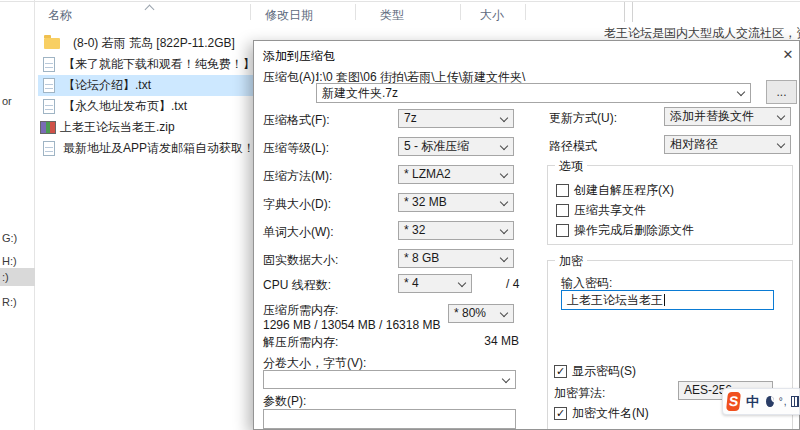 This screenshot has height=430, width=800. What do you see at coordinates (456, 118) in the screenshot?
I see `format-combo: 7z` at bounding box center [456, 118].